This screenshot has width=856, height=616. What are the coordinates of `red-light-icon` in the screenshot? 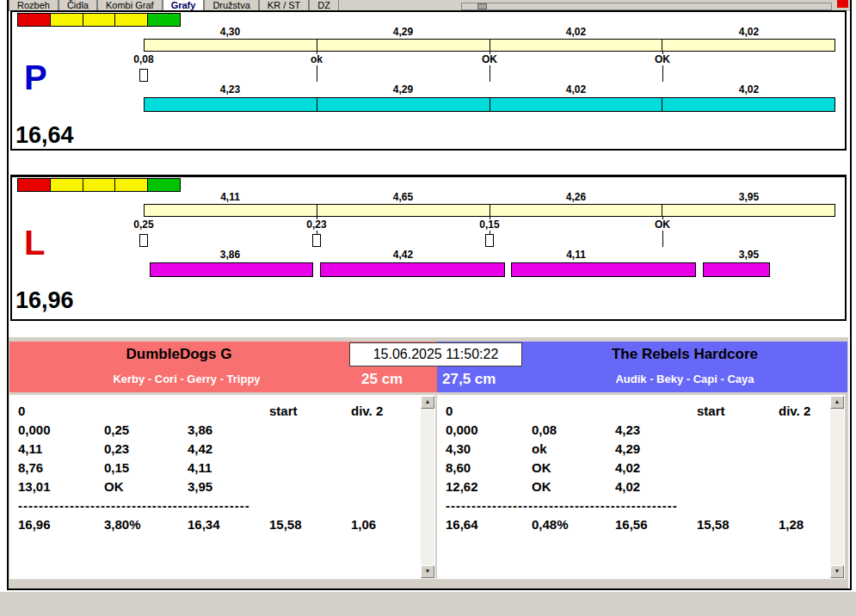 It's located at (34, 185).